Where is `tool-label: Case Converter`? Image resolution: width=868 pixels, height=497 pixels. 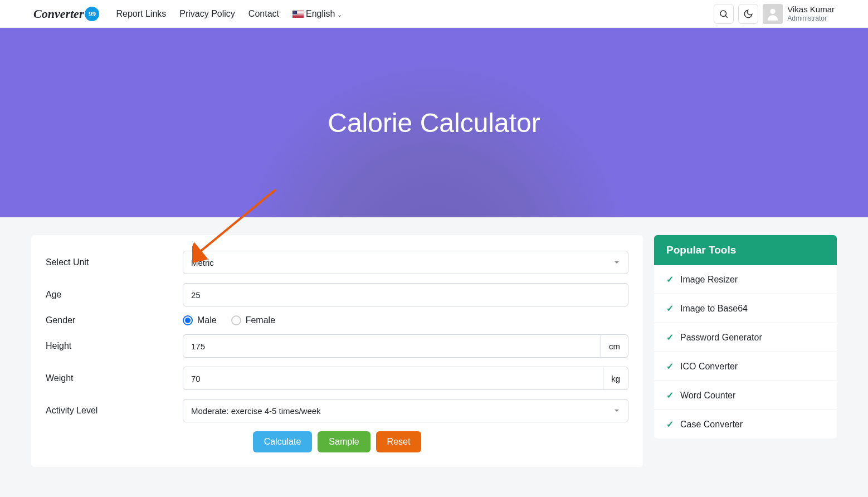
tool-label: Case Converter is located at coordinates (711, 425).